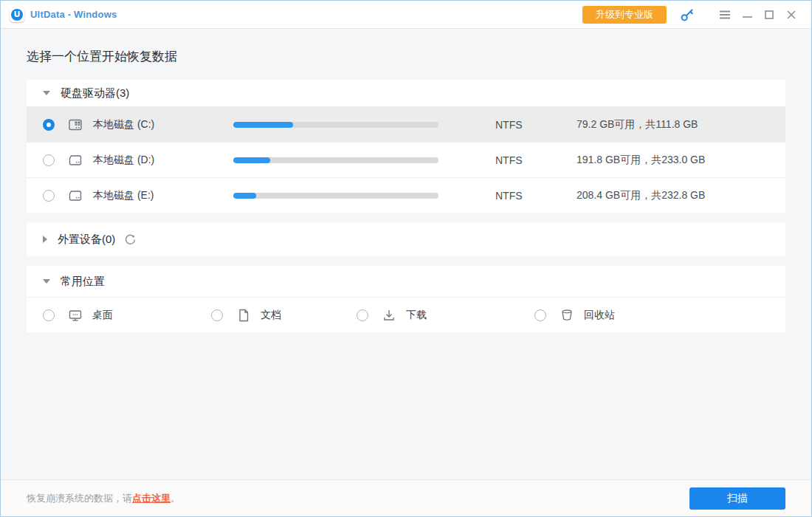 Image resolution: width=812 pixels, height=517 pixels. Describe the element at coordinates (389, 315) in the screenshot. I see `download-icon` at that location.